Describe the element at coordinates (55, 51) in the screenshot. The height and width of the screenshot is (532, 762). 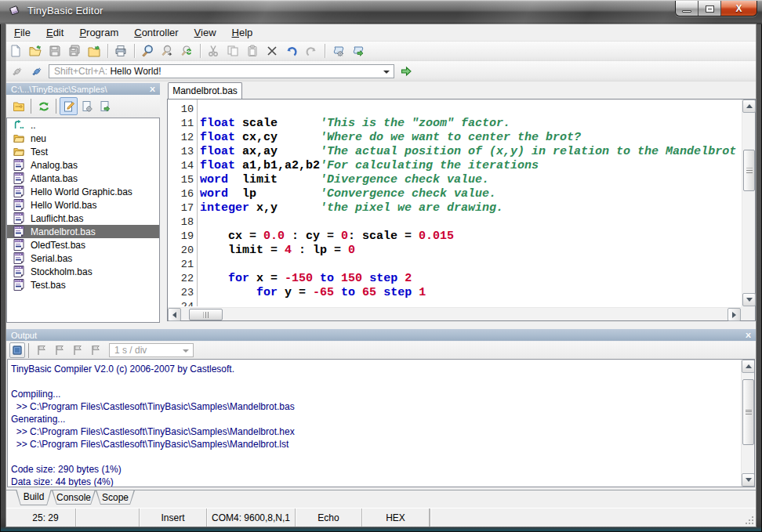
I see `save-button` at that location.